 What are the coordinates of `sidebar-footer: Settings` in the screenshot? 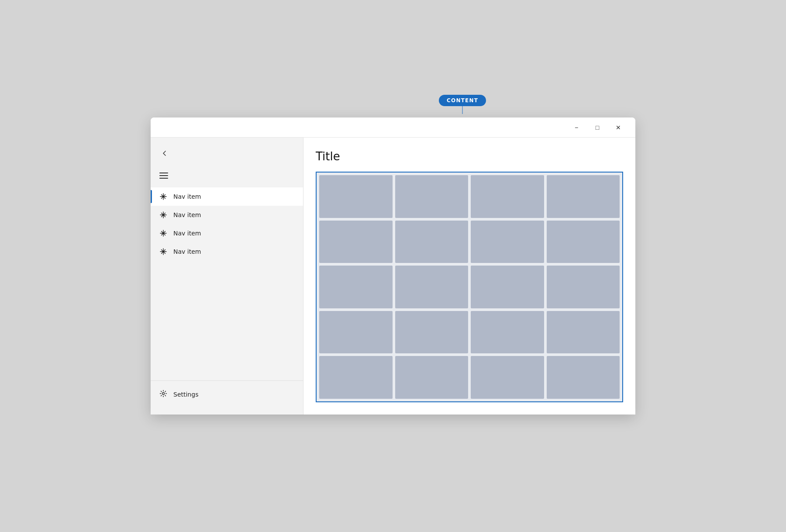 It's located at (227, 394).